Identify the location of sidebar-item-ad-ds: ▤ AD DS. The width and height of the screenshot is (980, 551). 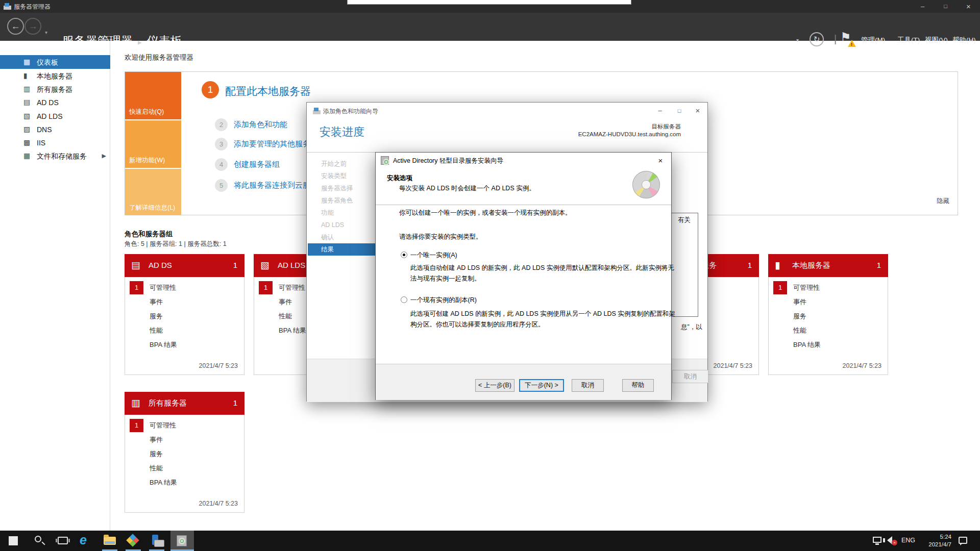
(55, 102).